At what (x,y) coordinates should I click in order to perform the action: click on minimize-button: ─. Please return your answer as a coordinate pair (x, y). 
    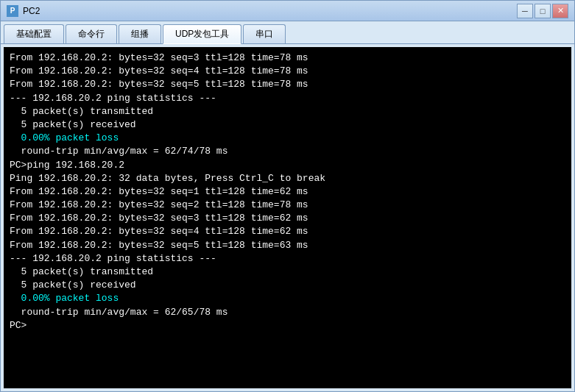
    Looking at the image, I should click on (525, 11).